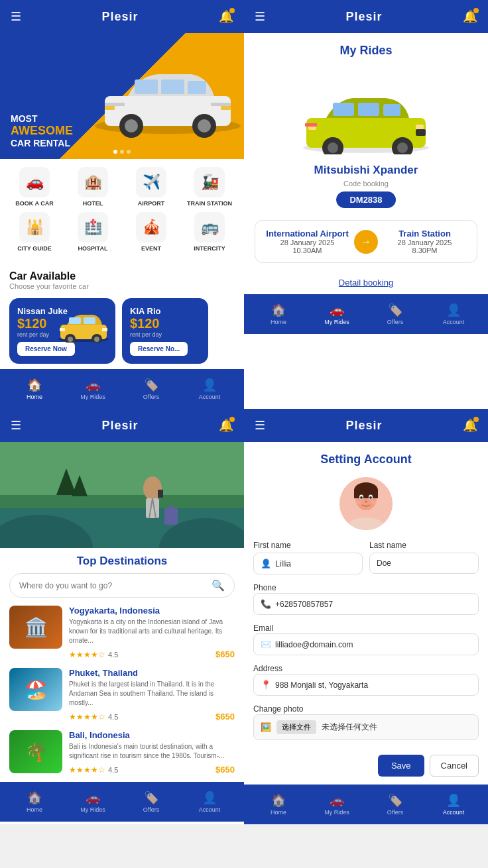  Describe the element at coordinates (454, 322) in the screenshot. I see `nav-account-label-s2: Account` at that location.